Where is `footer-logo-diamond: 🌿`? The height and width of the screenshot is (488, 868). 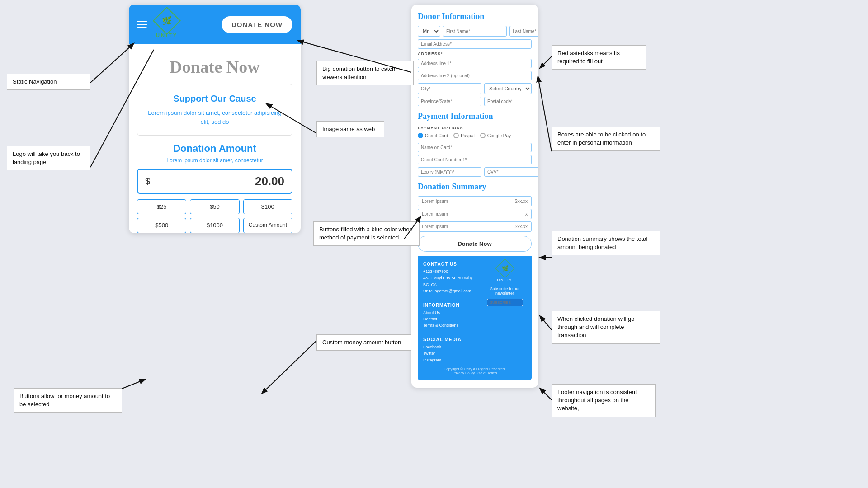
footer-logo-diamond: 🌿 is located at coordinates (505, 268).